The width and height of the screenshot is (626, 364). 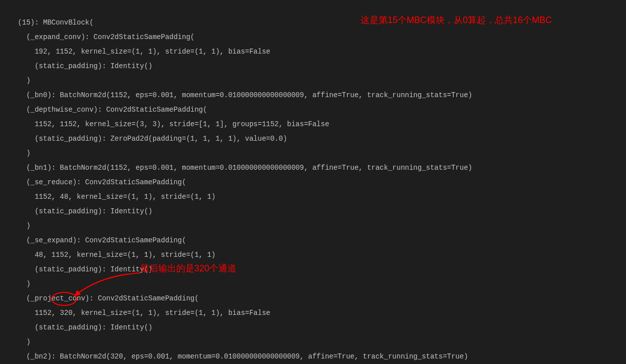 I want to click on code-line: (_bn0): BatchNorm2d(1152, eps=0.001, mom…, so click(x=236, y=95).